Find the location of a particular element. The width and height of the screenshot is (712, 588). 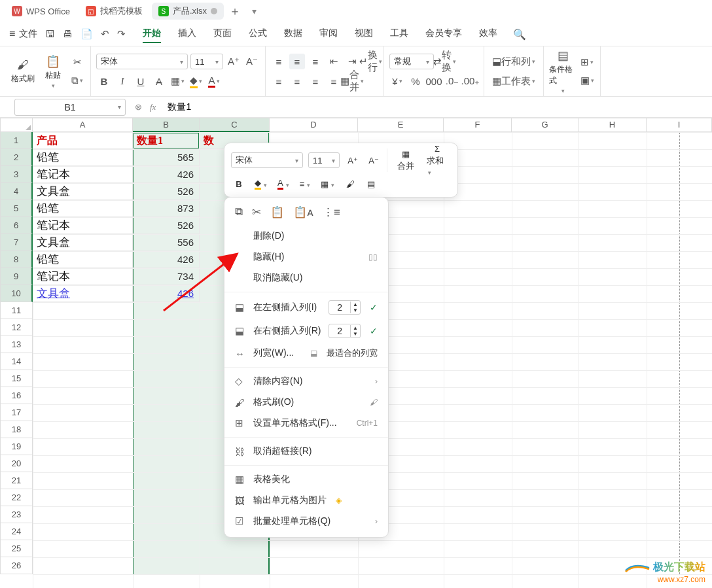

menu-efficiency: 效率 is located at coordinates (488, 34).